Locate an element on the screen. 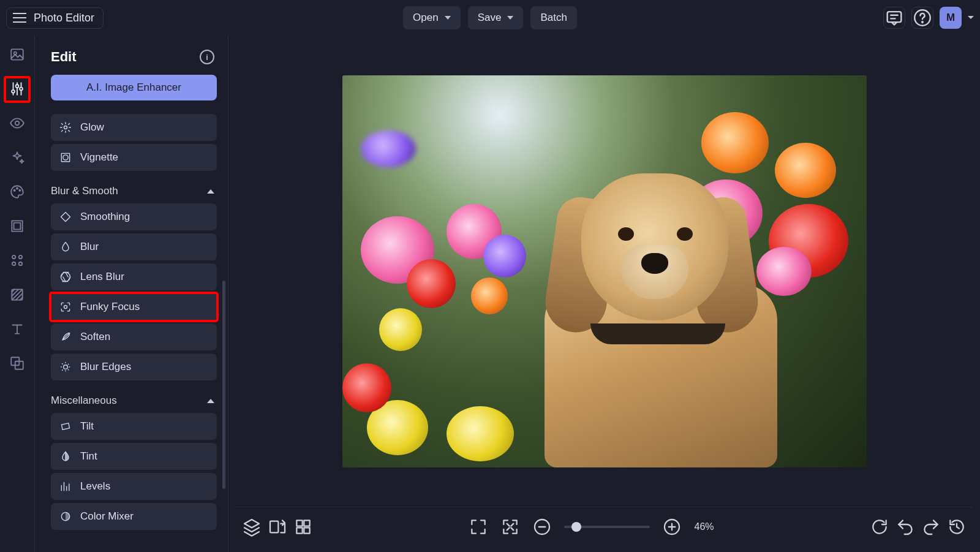  effect-label: Tilt is located at coordinates (87, 426).